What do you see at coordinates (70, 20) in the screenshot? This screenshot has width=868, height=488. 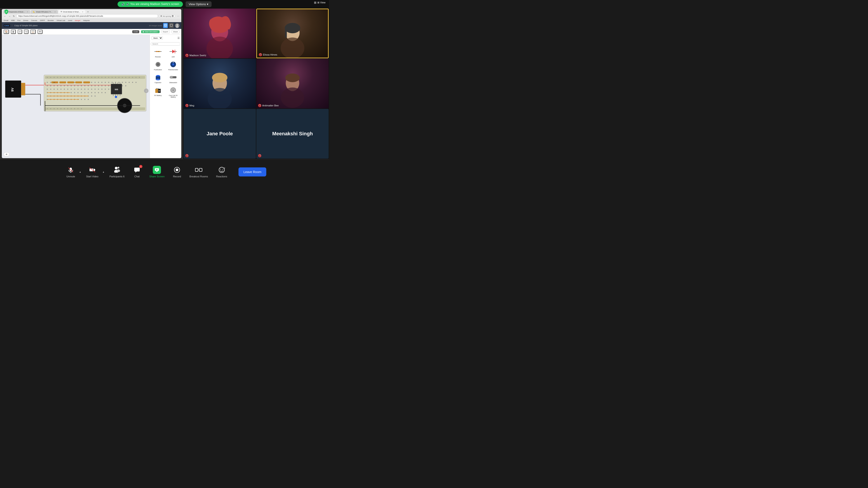 I see `bookmark-covid: covid` at bounding box center [70, 20].